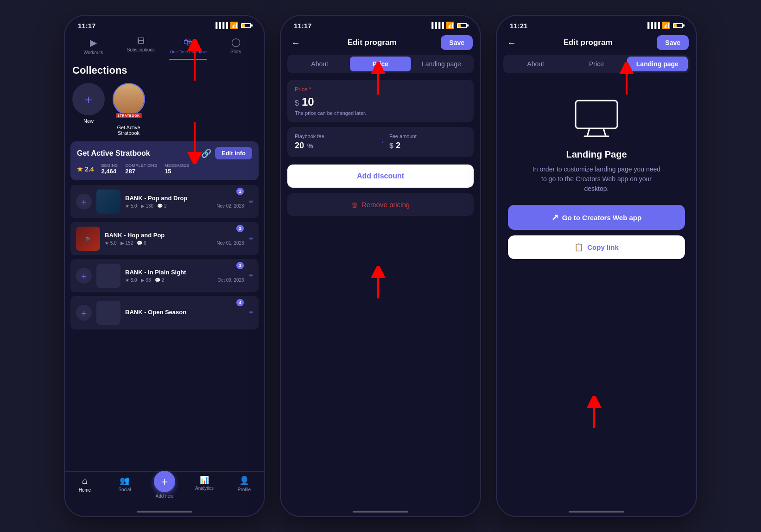 The width and height of the screenshot is (761, 532). What do you see at coordinates (234, 153) in the screenshot?
I see `edit-info-button: Edit info` at bounding box center [234, 153].